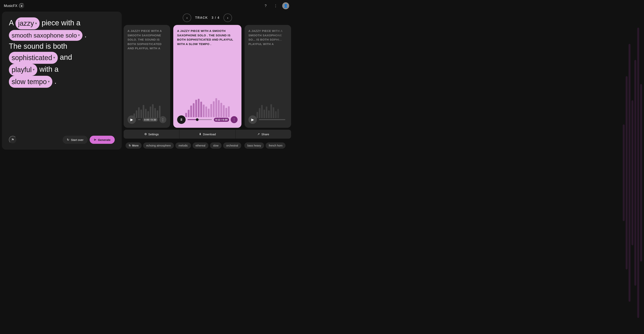  Describe the element at coordinates (56, 81) in the screenshot. I see `prompt-end: .` at that location.